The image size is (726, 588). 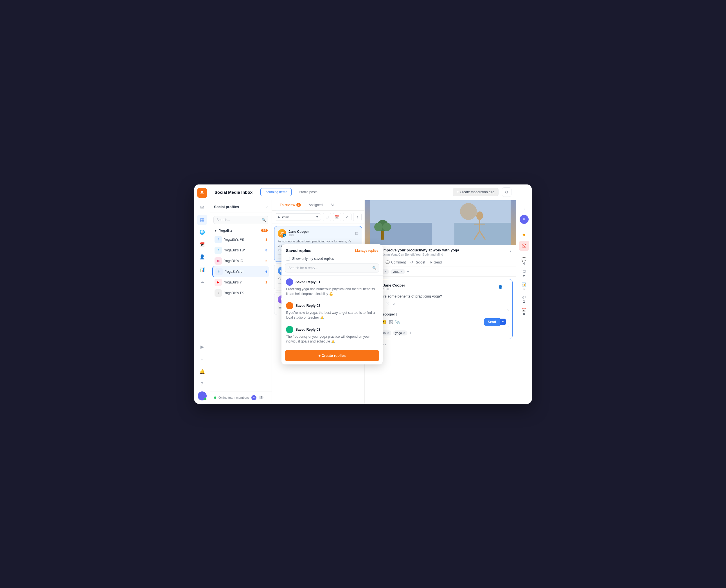 What do you see at coordinates (440, 345) in the screenshot?
I see `more-comments: re comments` at bounding box center [440, 345].